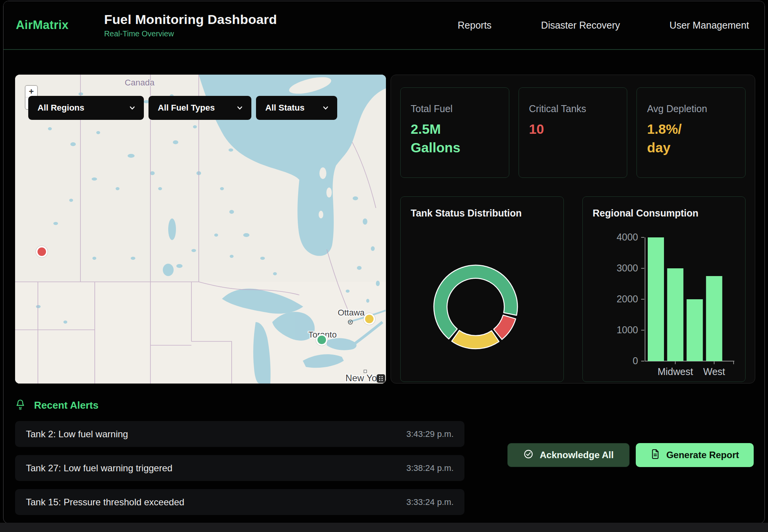  What do you see at coordinates (384, 527) in the screenshot?
I see `window-bottom-strip` at bounding box center [384, 527].